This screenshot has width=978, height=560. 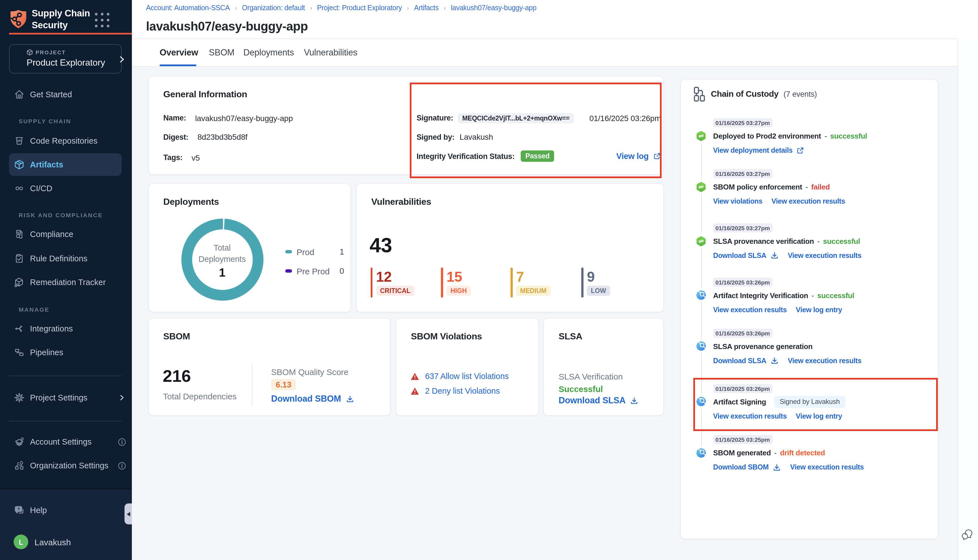 What do you see at coordinates (65, 465) in the screenshot?
I see `sidebar-item-organization-settings: Organization Settings` at bounding box center [65, 465].